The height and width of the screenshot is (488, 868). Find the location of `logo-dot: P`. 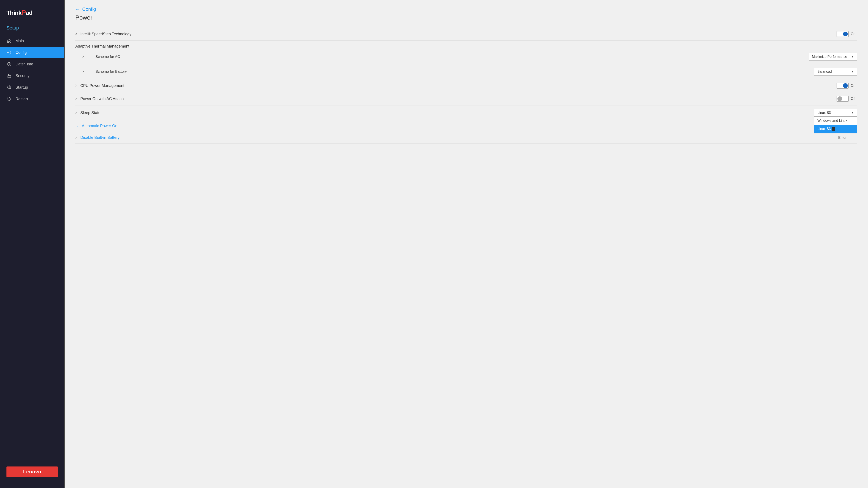

logo-dot: P is located at coordinates (24, 13).